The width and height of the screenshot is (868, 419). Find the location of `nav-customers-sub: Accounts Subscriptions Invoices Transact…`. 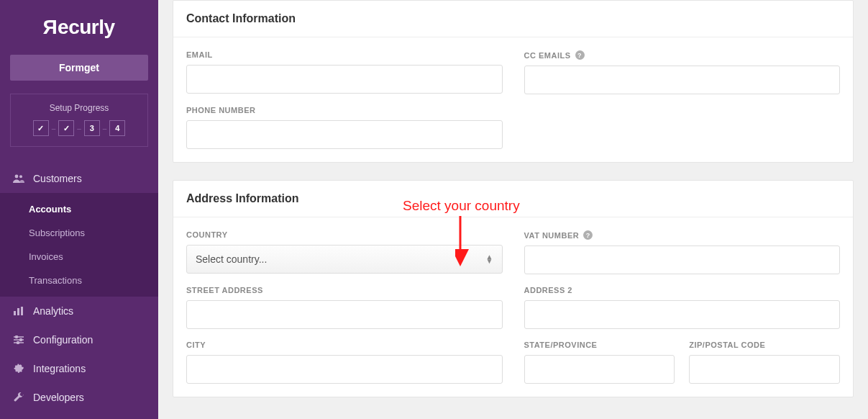

nav-customers-sub: Accounts Subscriptions Invoices Transact… is located at coordinates (79, 245).